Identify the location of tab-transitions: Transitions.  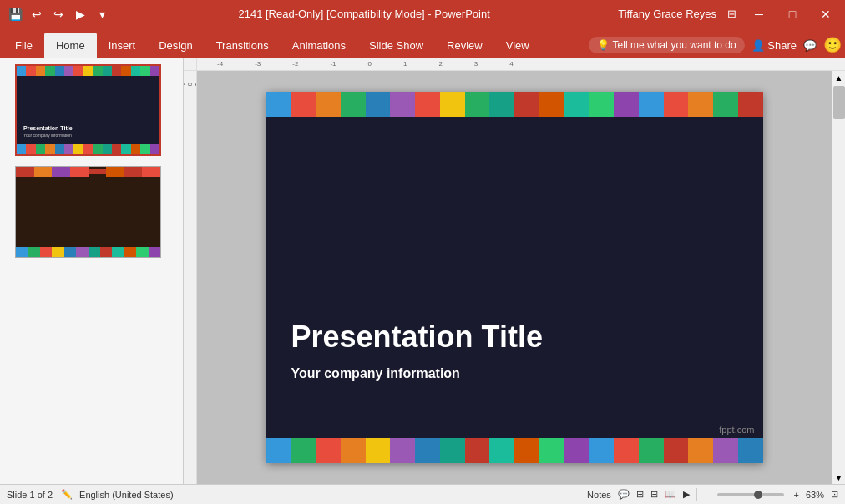
(242, 45).